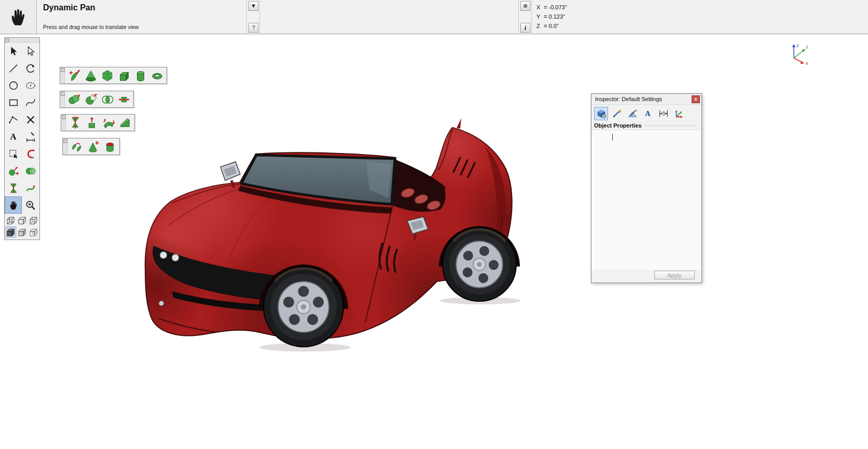  Describe the element at coordinates (30, 171) in the screenshot. I see `boolean-tool` at that location.